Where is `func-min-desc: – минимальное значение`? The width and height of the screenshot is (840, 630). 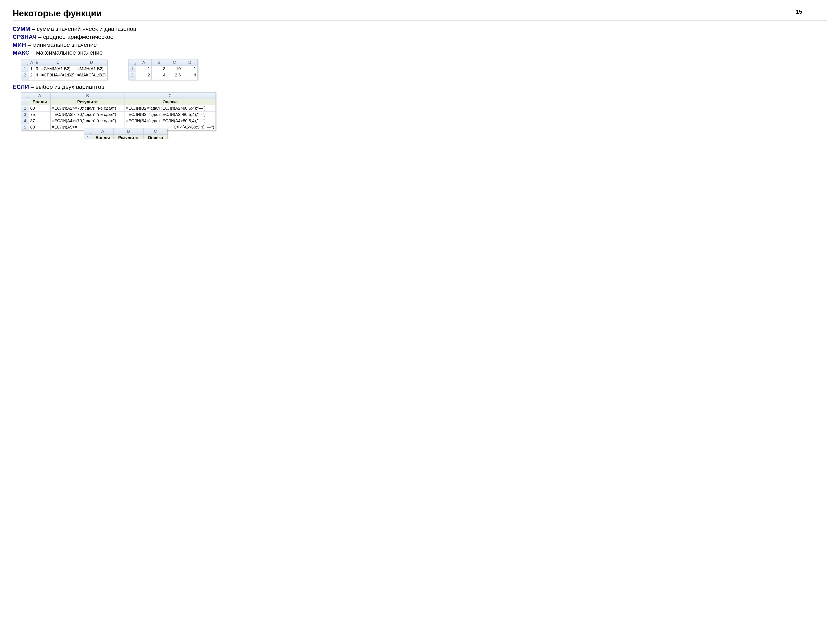 func-min-desc: – минимальное значение is located at coordinates (62, 45).